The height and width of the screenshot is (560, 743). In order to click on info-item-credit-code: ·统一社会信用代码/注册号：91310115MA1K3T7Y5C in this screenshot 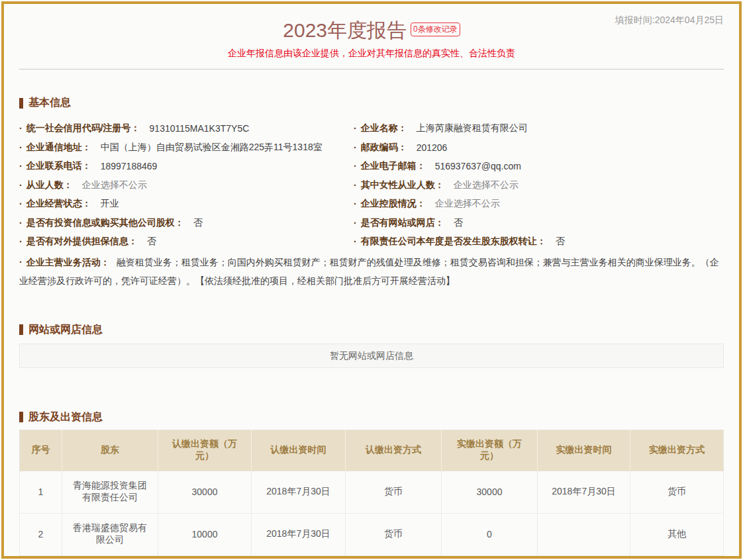, I will do `click(187, 128)`.